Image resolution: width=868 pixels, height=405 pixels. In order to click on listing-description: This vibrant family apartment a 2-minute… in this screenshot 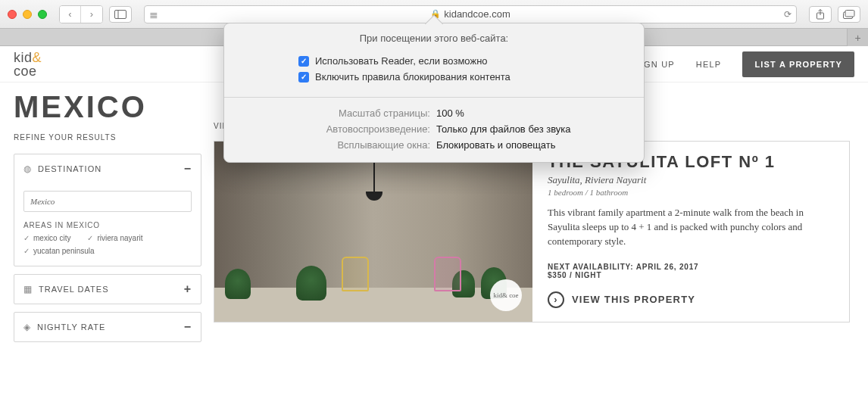, I will do `click(691, 227)`.